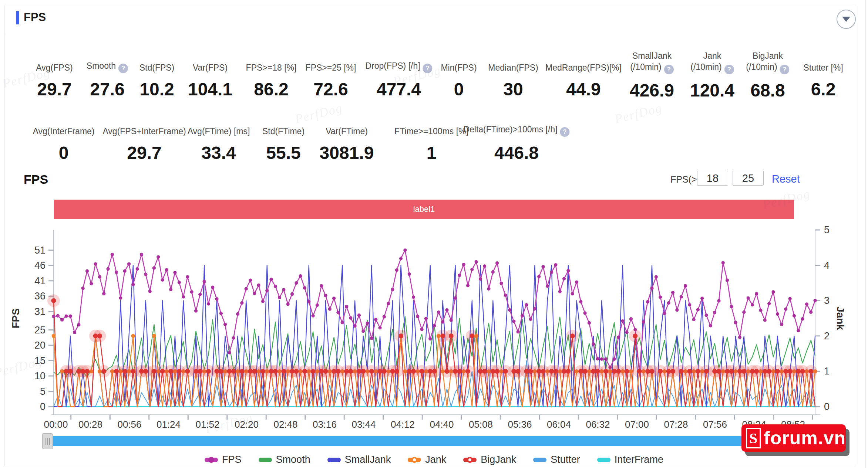 This screenshot has width=868, height=468. What do you see at coordinates (786, 179) in the screenshot?
I see `reset-button: Reset` at bounding box center [786, 179].